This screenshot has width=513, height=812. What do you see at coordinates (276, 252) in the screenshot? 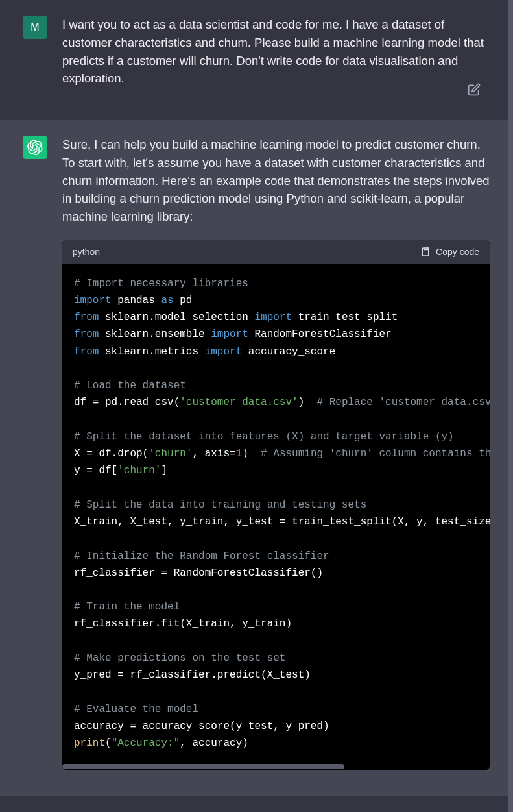
I see `code-header: python Copy code` at bounding box center [276, 252].